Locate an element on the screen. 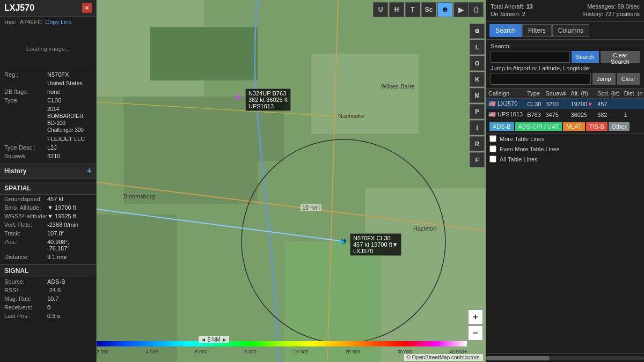  ups1013-tooltip-line2: 382 kt 36025 ft is located at coordinates (268, 100).